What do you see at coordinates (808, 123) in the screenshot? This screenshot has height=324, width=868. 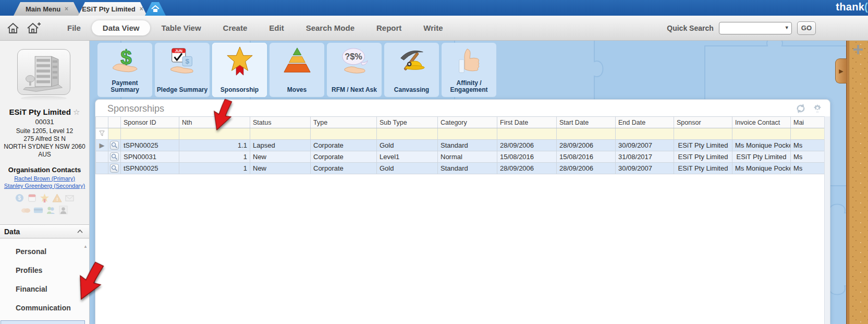 I see `column-header-mail: Mai` at bounding box center [808, 123].